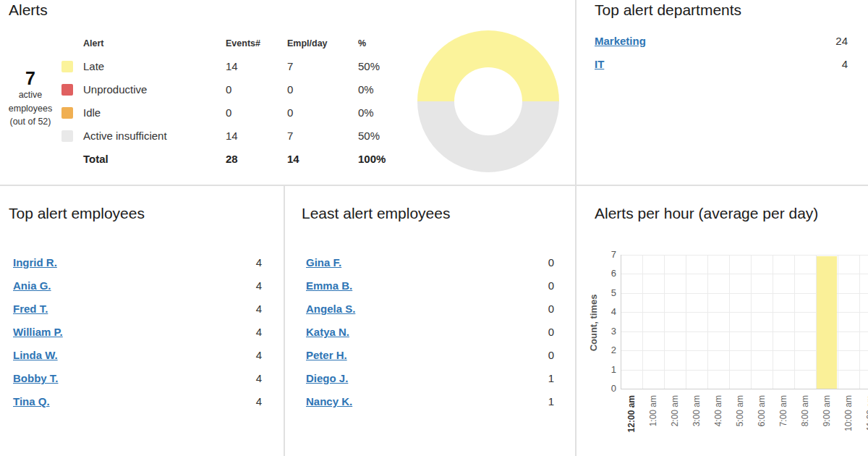 This screenshot has height=456, width=868. What do you see at coordinates (30, 308) in the screenshot?
I see `employee-link: Fred T.` at bounding box center [30, 308].